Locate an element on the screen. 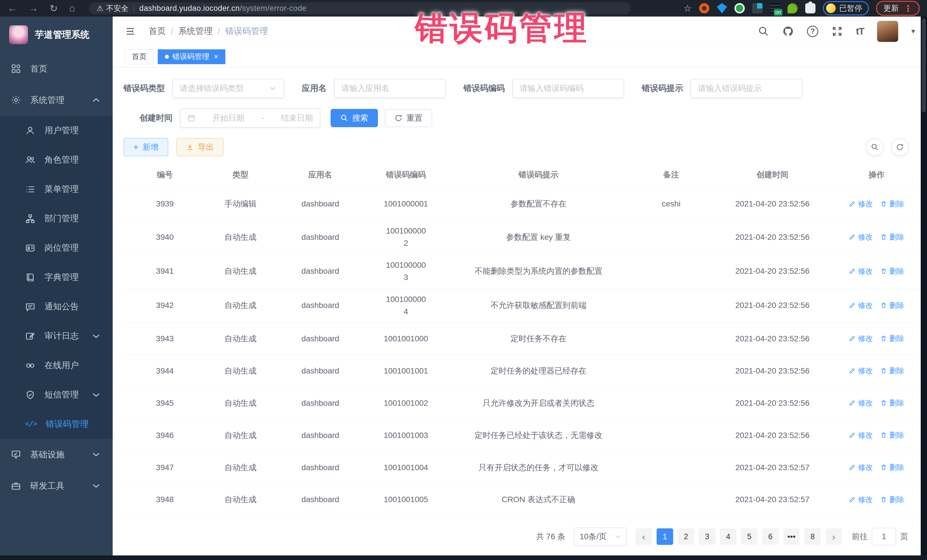  page-button-3: 3 is located at coordinates (707, 537).